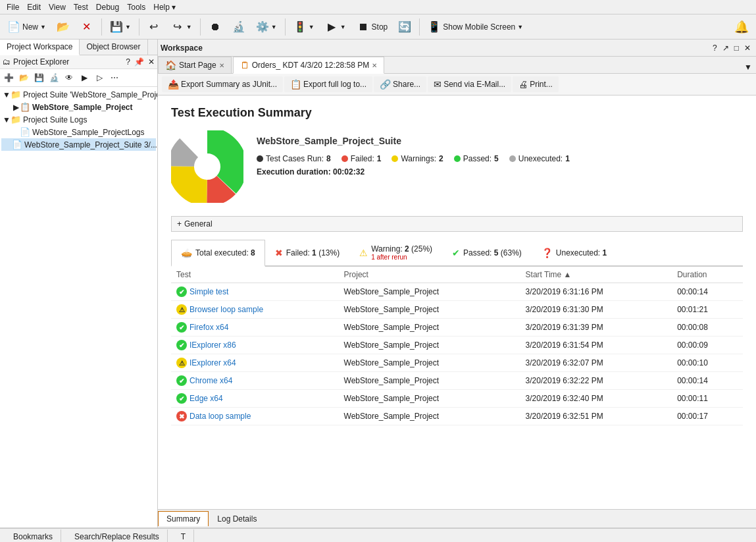  I want to click on test-link: IExplorer x64, so click(213, 363).